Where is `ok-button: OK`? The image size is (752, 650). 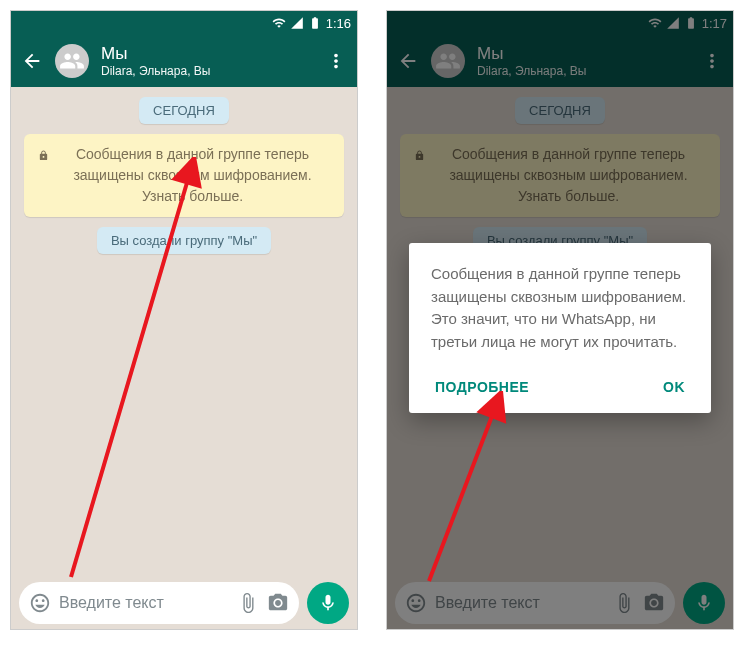
ok-button: OK is located at coordinates (674, 387).